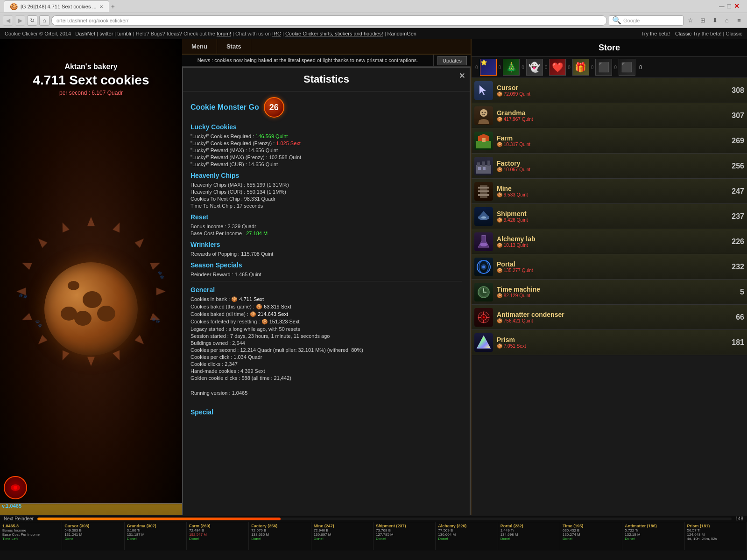 Image resolution: width=747 pixels, height=560 pixels. I want to click on store-item-grandma: Grandma 🍪 417.967 Quint 307, so click(609, 116).